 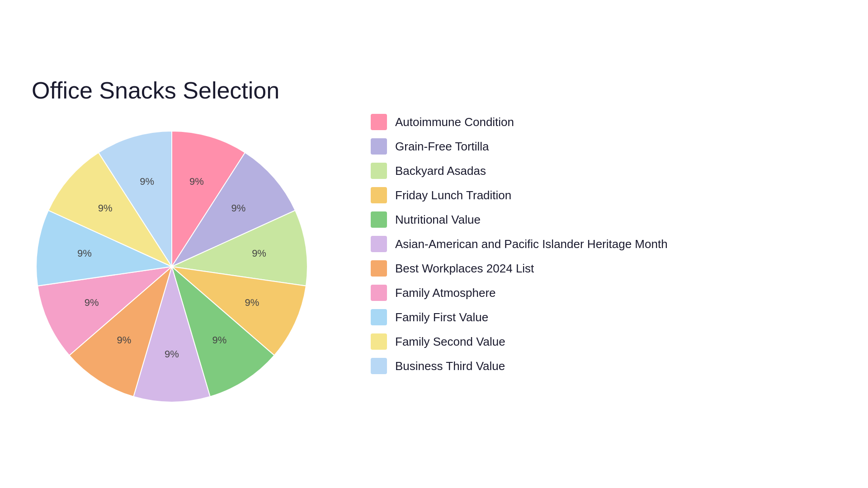 I want to click on legend-label-9: Family Second Value, so click(x=450, y=342).